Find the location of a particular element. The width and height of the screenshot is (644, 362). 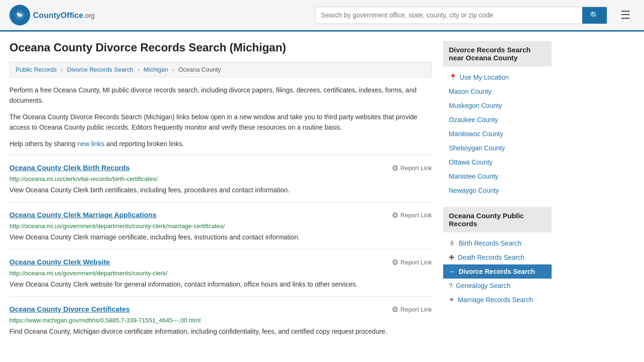

listing-item: Oceana County Clerk Birth Records ⚙ Repo… is located at coordinates (221, 178).